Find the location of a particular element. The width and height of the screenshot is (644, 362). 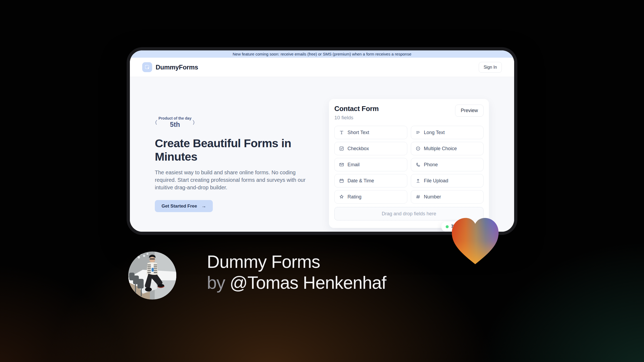

hero-section: Product of the day 5th is located at coordinates (233, 145).